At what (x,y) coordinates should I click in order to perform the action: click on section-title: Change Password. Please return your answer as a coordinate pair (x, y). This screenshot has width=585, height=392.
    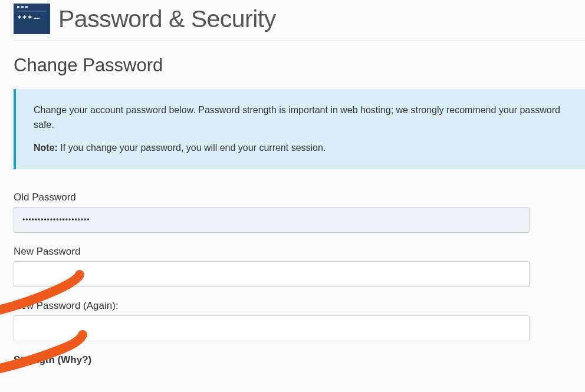
    Looking at the image, I should click on (300, 65).